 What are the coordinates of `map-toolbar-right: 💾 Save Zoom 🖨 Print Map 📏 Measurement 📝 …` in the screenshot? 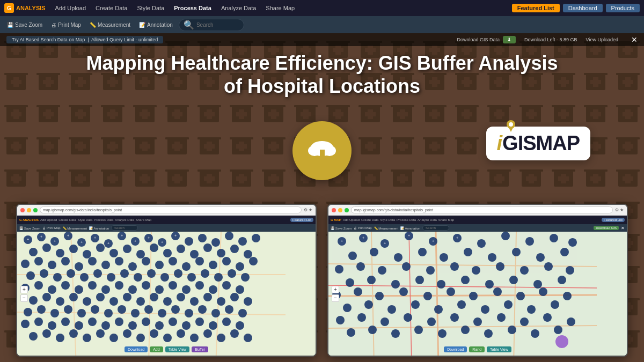 It's located at (478, 228).